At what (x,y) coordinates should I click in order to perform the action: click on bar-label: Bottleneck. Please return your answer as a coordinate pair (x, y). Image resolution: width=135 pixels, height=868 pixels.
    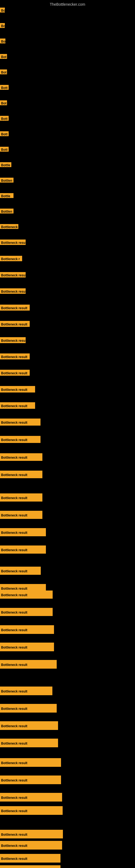
    Looking at the image, I should click on (9, 226).